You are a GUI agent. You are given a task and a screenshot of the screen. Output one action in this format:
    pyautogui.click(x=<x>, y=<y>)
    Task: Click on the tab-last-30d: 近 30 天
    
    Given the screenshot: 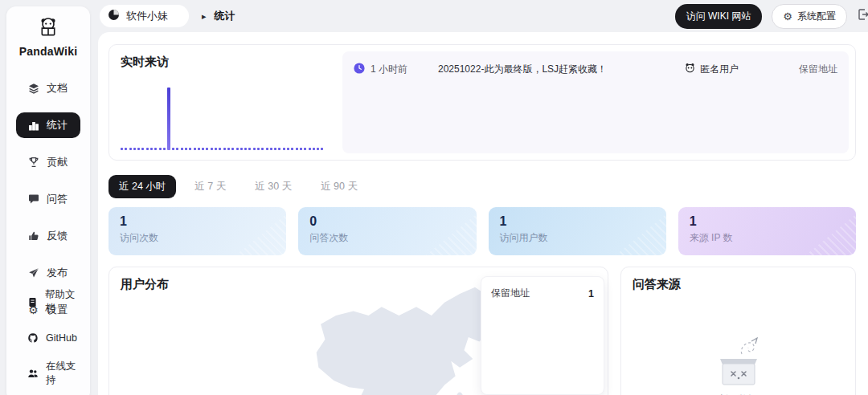 What is the action you would take?
    pyautogui.click(x=273, y=186)
    